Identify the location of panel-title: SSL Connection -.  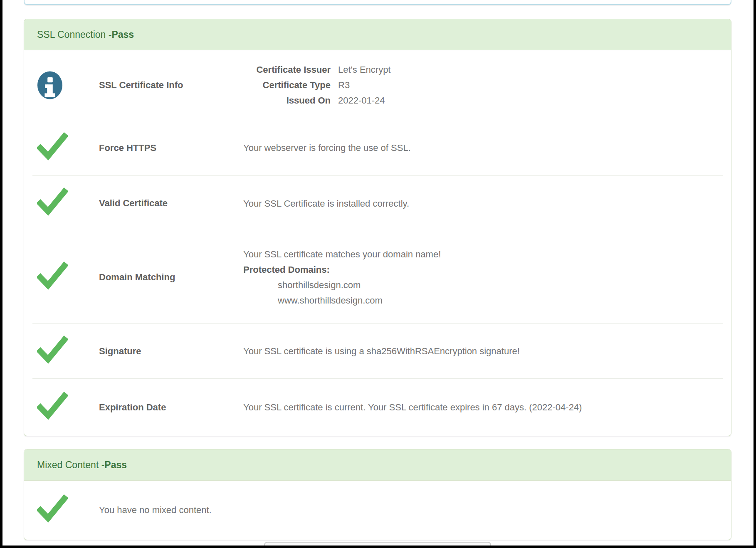
(74, 35).